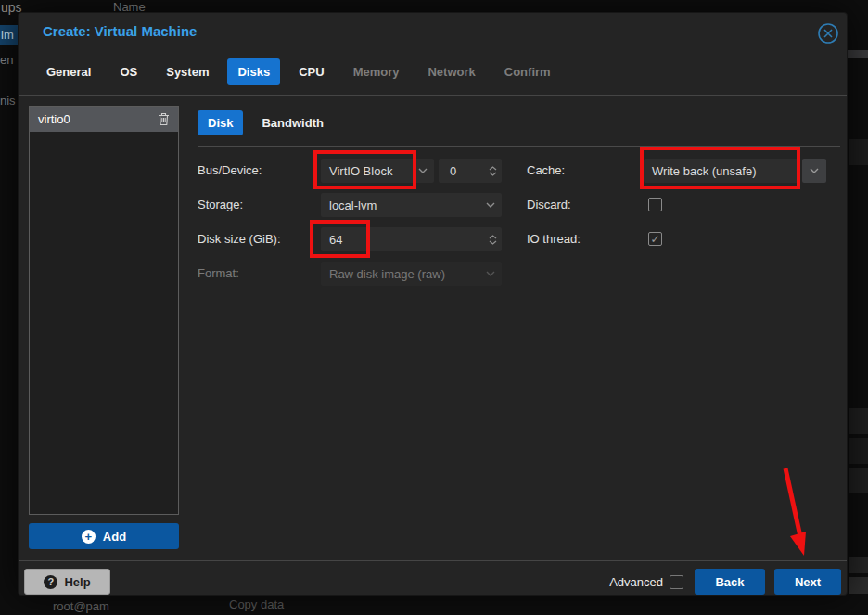 Image resolution: width=868 pixels, height=615 pixels. Describe the element at coordinates (77, 583) in the screenshot. I see `help-button-label: Help` at that location.